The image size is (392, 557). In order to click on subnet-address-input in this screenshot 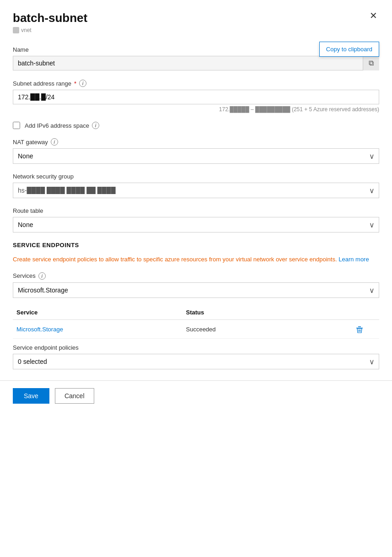, I will do `click(196, 97)`.